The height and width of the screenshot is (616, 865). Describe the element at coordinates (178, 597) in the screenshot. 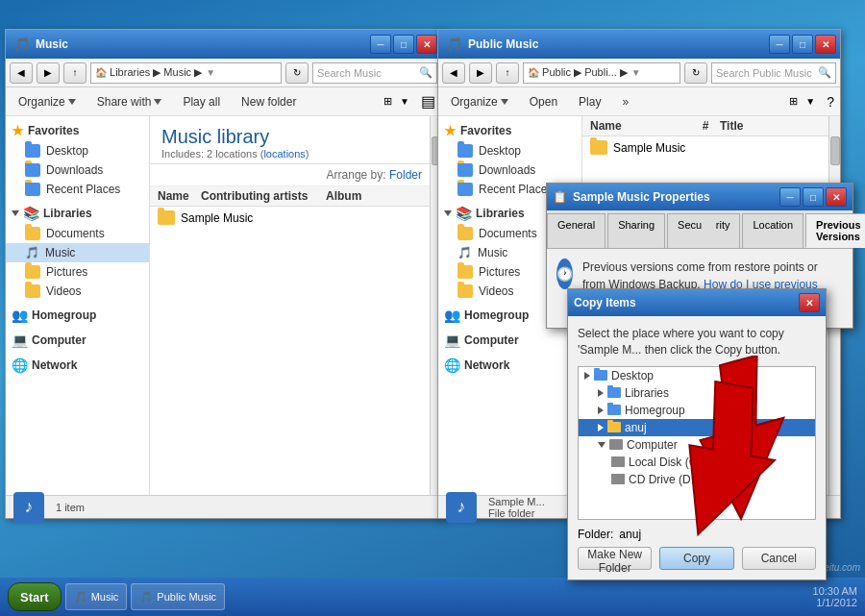

I see `taskbar-item-public: 🎵 Public Music` at that location.